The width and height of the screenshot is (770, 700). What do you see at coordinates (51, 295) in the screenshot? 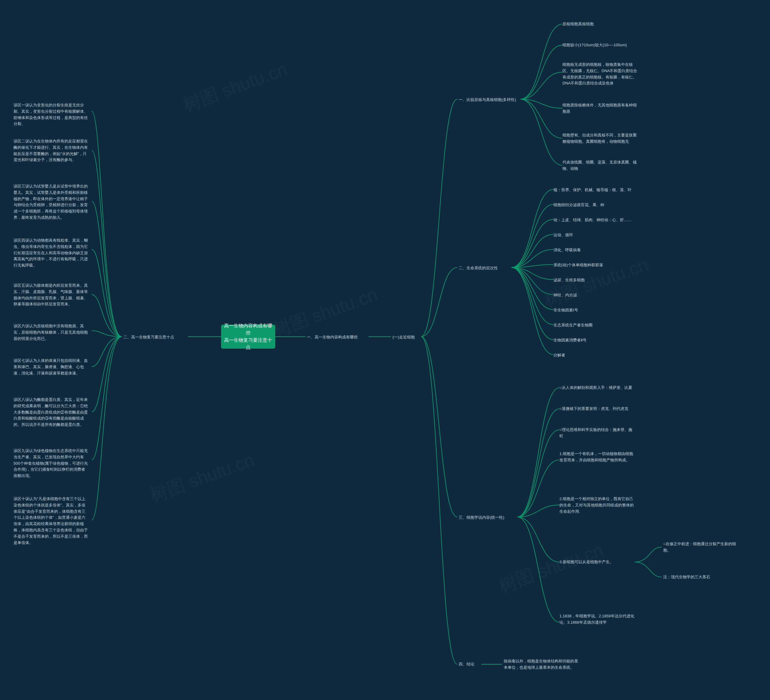
I see `left-item-4: 误区五误认为腺体都是内胚层发育而来。其实，汗腺、皮脂腺、乳腺、气味腺、垂体等腺体…` at bounding box center [51, 295].